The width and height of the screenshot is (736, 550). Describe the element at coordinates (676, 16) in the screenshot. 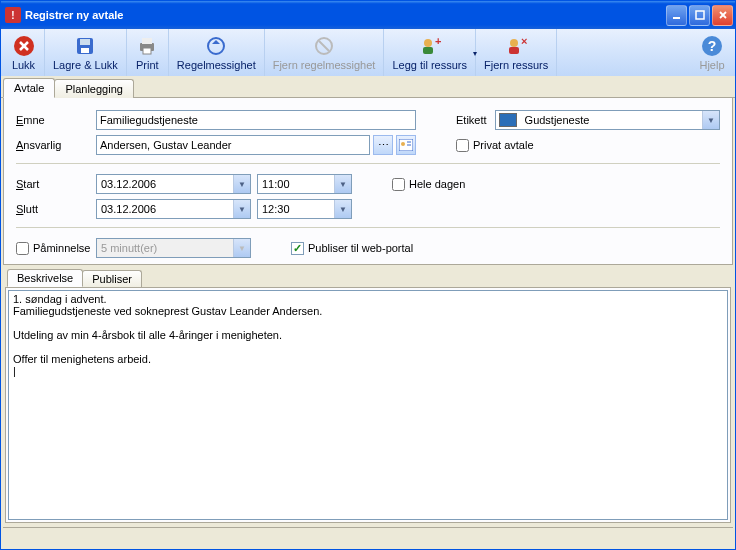

I see `minimize-button` at that location.